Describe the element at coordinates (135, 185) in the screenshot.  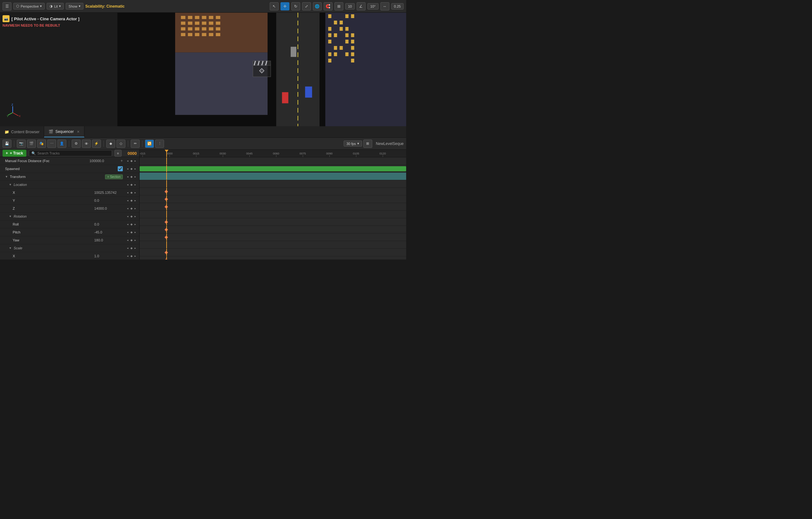
I see `kf-next-l: ▸` at that location.